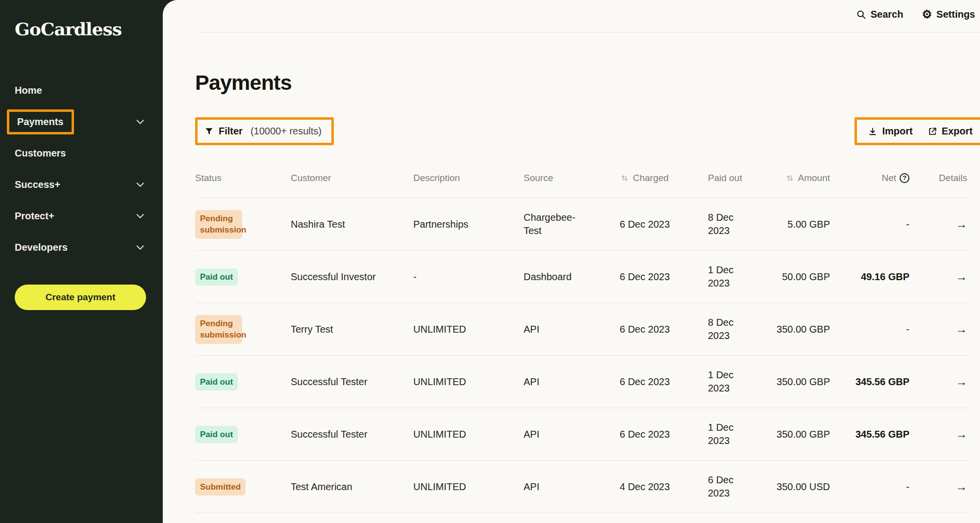 The image size is (980, 523). I want to click on sidebar-item-developers: Developers, so click(81, 247).